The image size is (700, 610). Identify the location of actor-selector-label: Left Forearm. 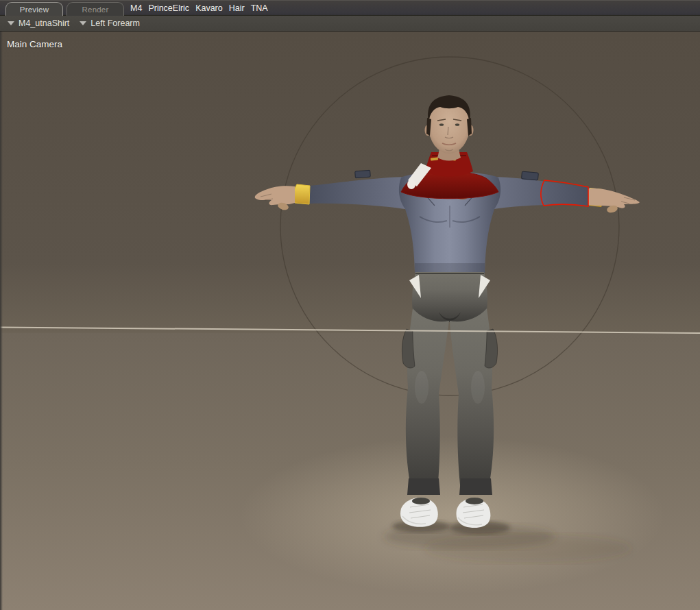
(115, 23).